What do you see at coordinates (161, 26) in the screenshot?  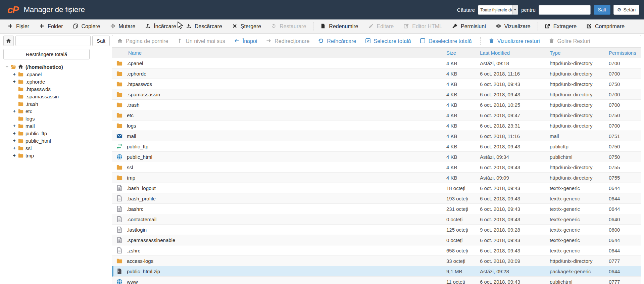 I see `toolbar-button-incarcare: Încărcare` at bounding box center [161, 26].